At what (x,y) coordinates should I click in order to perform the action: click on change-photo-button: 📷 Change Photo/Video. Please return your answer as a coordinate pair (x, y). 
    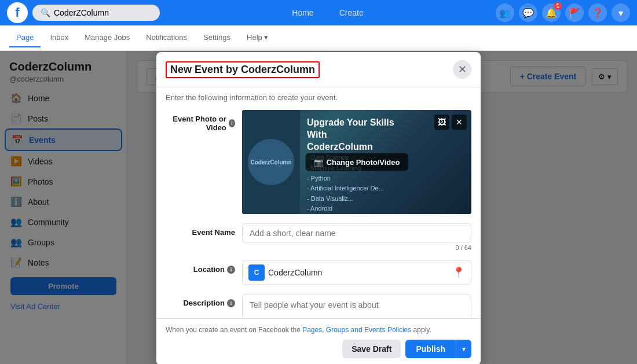
    Looking at the image, I should click on (357, 162).